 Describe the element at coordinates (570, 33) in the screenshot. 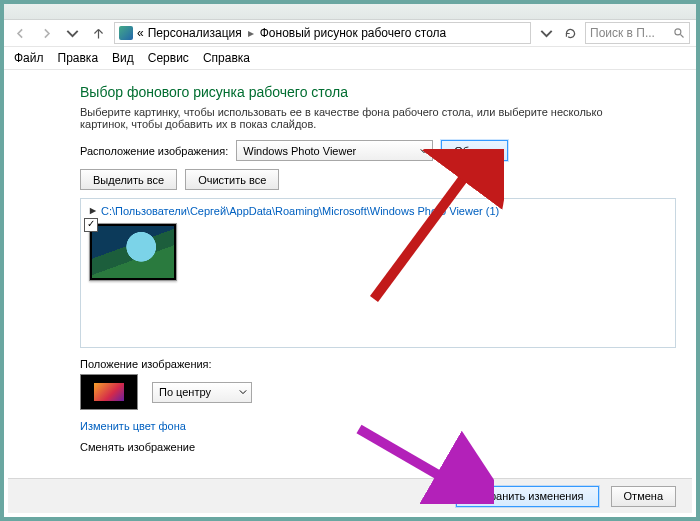

I see `refresh-button` at that location.